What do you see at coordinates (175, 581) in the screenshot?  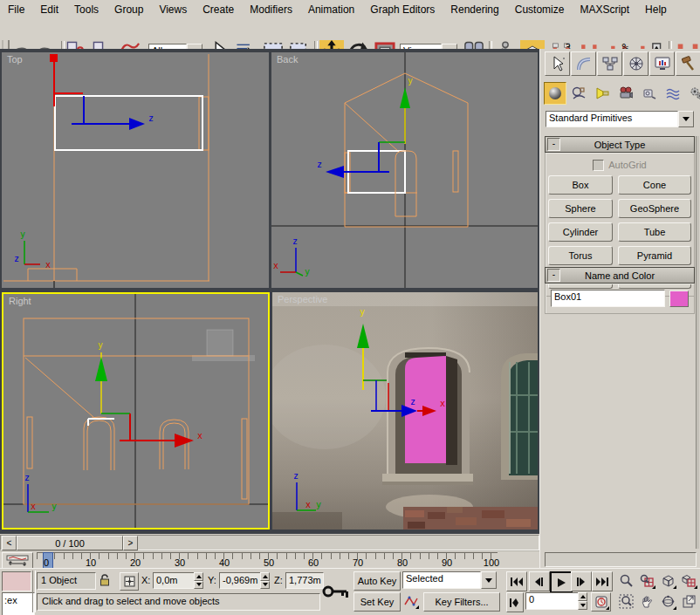 I see `x-coordinate-field: 0,0m` at bounding box center [175, 581].